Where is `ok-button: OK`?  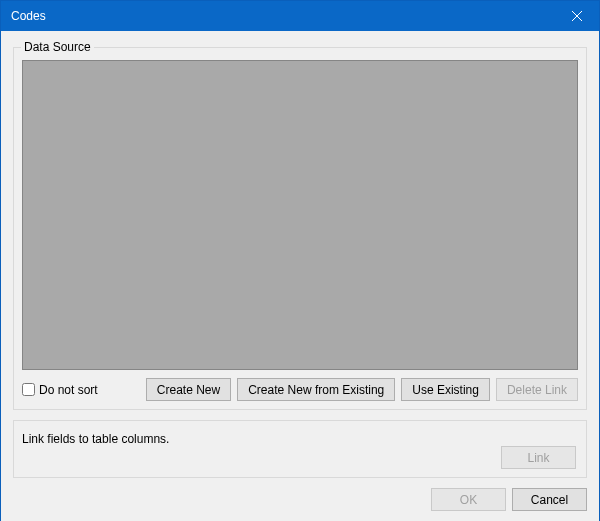
ok-button: OK is located at coordinates (468, 500).